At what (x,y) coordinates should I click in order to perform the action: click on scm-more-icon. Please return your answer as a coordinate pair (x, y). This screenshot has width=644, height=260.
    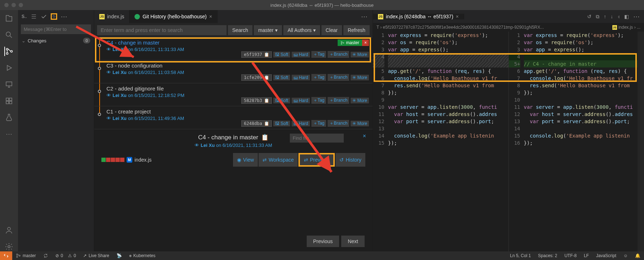
    Looking at the image, I should click on (64, 17).